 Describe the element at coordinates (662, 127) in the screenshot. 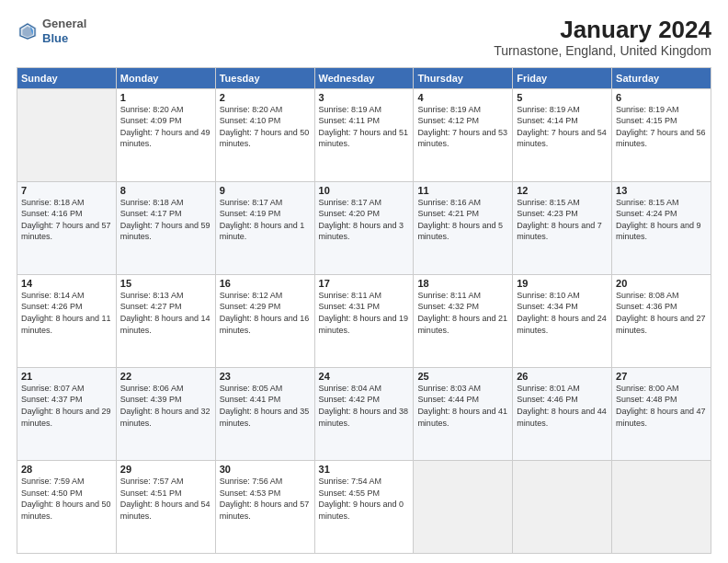

I see `day-info: Sunrise: 8:19 AMSunset: 4:15 PMDaylight:…` at that location.